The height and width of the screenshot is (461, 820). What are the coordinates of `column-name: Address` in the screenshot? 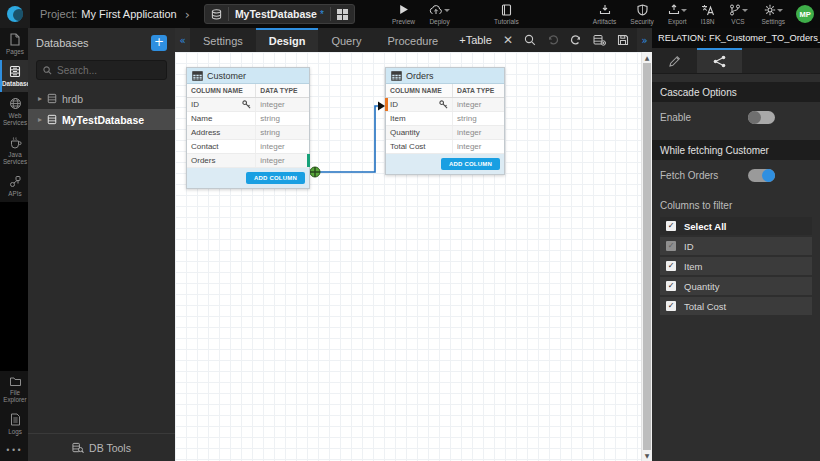 It's located at (206, 132).